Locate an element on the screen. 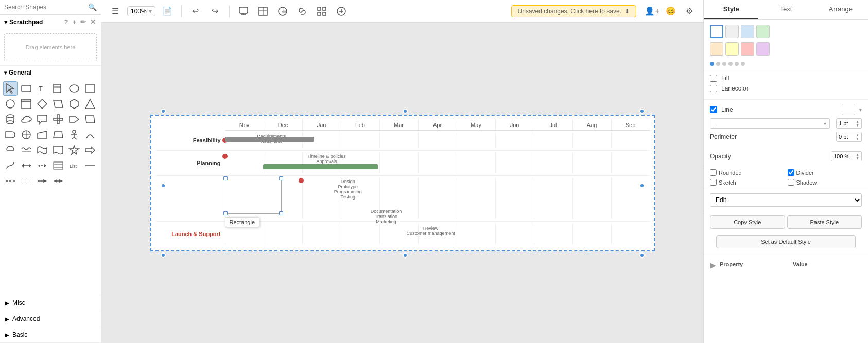 This screenshot has width=868, height=343. shadow-checkbox is located at coordinates (791, 182).